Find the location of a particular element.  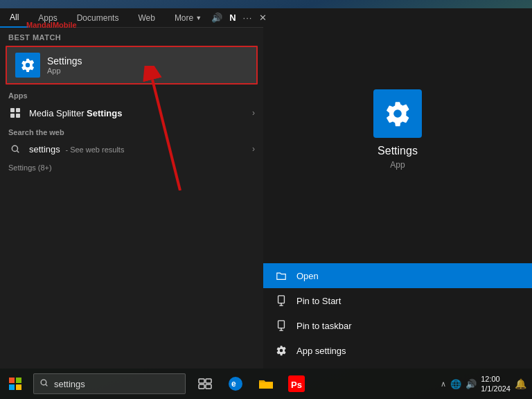

web-search-sub: - See web results is located at coordinates (94, 150).